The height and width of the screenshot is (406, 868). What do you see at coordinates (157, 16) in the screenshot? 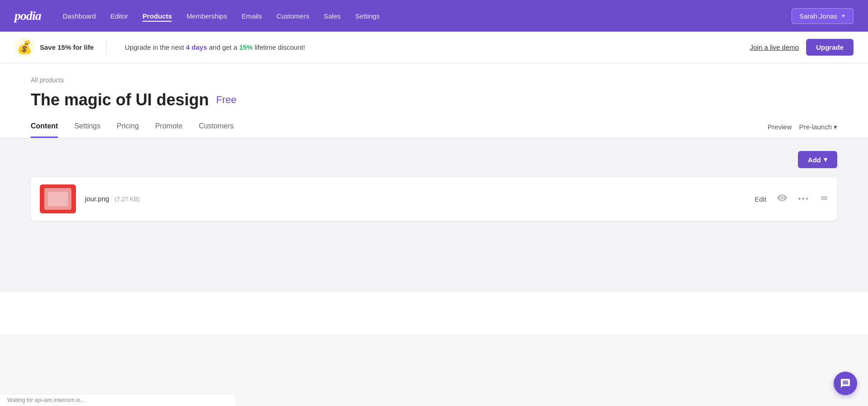
I see `nav-link-products: Products` at bounding box center [157, 16].